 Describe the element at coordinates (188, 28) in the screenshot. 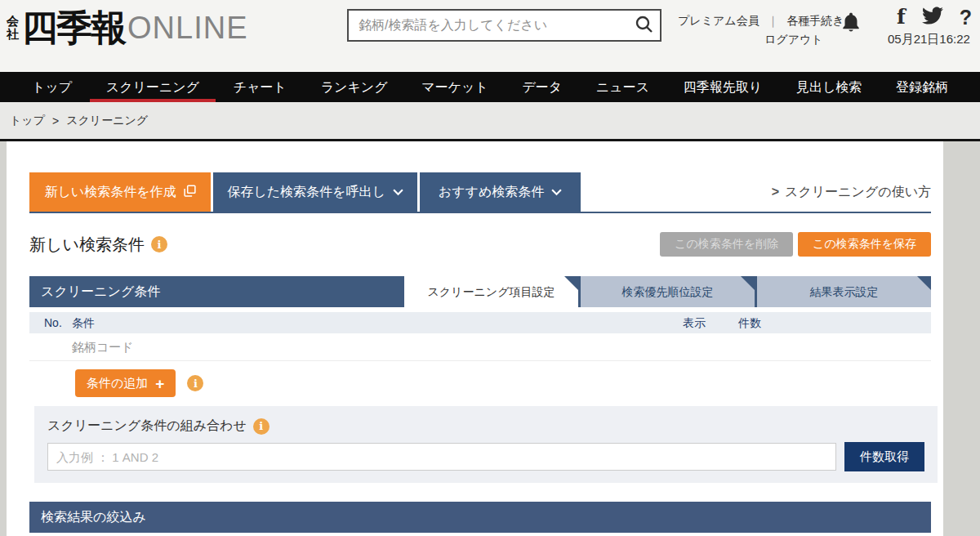

I see `logo-online-text: ONLINE` at that location.